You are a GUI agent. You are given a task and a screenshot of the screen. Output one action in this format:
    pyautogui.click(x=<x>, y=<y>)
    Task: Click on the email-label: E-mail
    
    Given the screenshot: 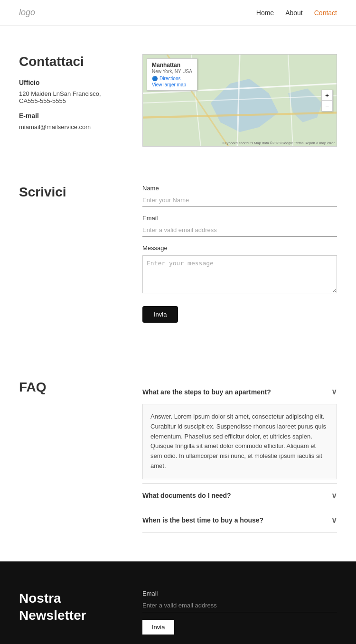 What is the action you would take?
    pyautogui.click(x=71, y=116)
    